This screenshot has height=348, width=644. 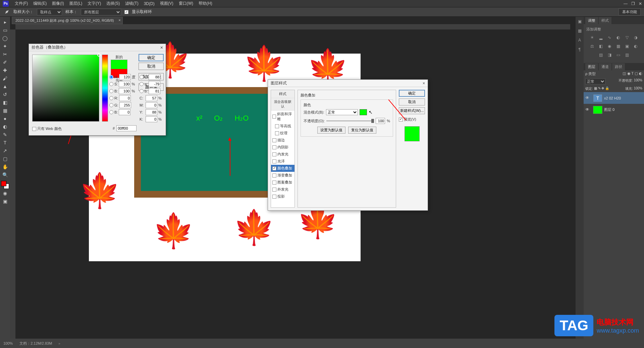 What do you see at coordinates (5, 127) in the screenshot?
I see `dodge-tool-icon: ◐` at bounding box center [5, 127].